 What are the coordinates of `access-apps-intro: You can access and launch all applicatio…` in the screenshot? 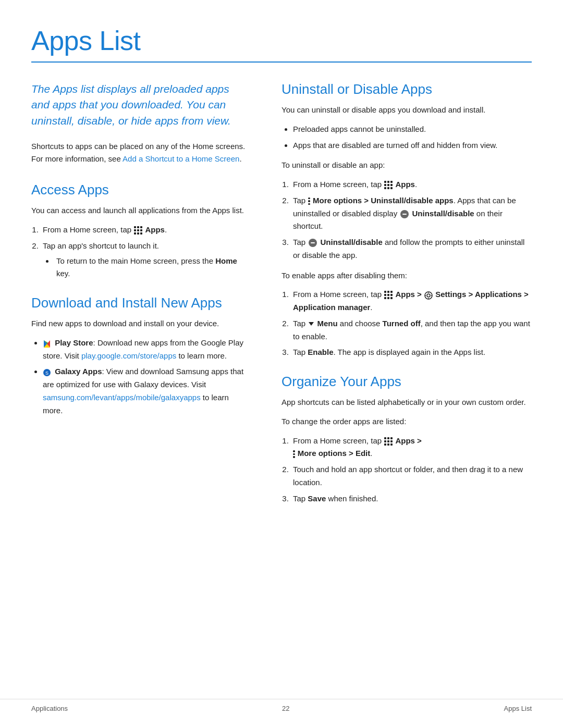 It's located at (141, 211).